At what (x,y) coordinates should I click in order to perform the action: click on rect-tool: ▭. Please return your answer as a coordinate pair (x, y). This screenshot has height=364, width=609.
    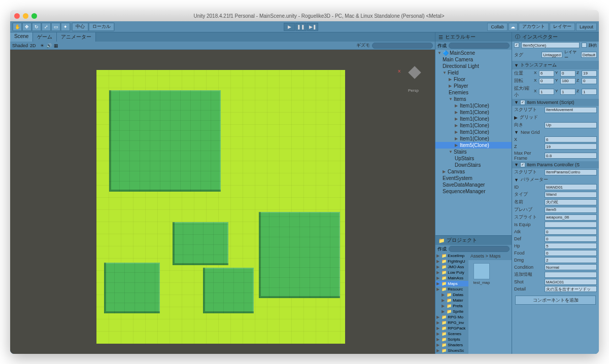
    Looking at the image, I should click on (56, 27).